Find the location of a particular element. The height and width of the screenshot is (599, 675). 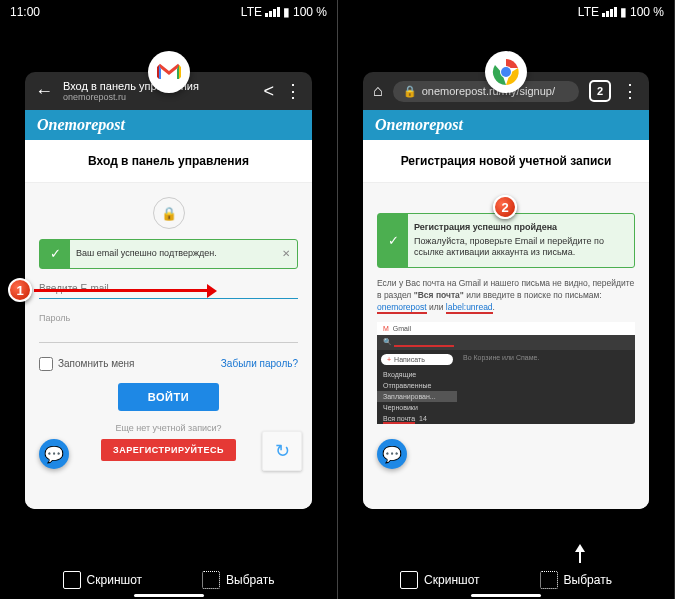

no-account-text: Еще нет учетной записи? is located at coordinates (168, 428).